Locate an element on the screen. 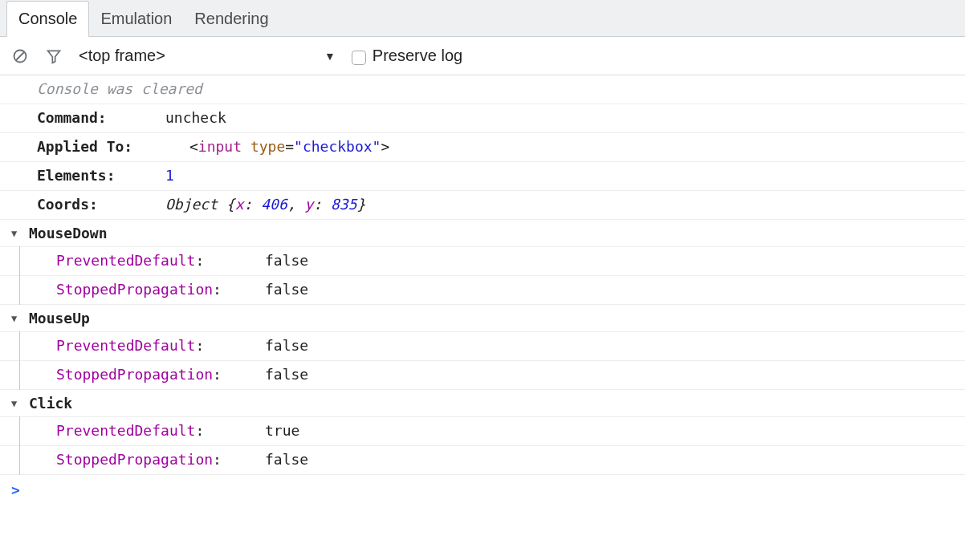 The image size is (965, 560). filter-icon is located at coordinates (54, 56).